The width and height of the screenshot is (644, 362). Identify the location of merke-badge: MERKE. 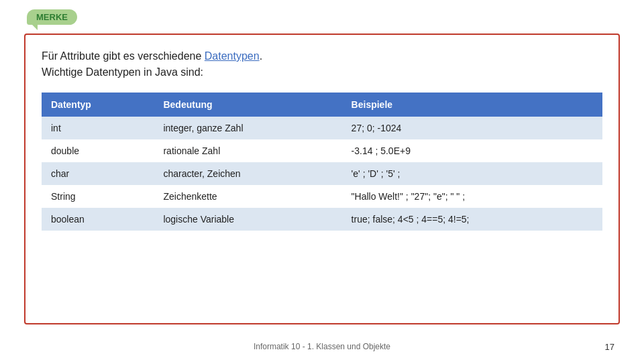
(52, 17).